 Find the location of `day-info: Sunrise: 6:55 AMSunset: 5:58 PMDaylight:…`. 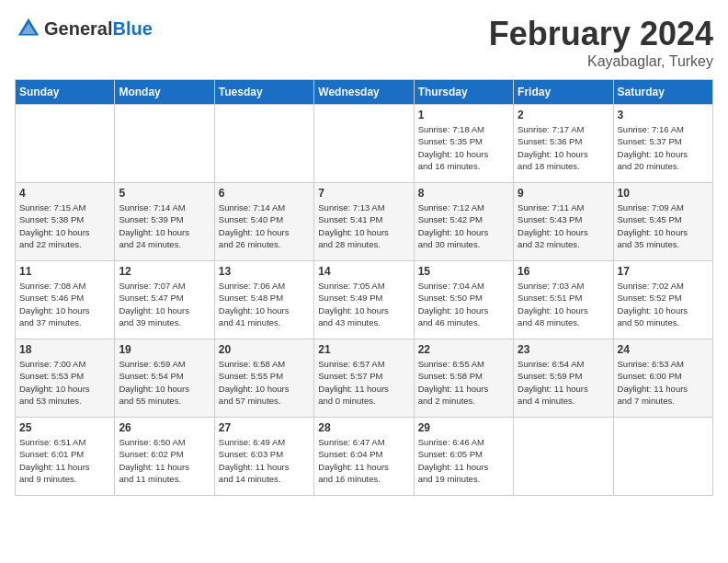

day-info: Sunrise: 6:55 AMSunset: 5:58 PMDaylight:… is located at coordinates (463, 383).